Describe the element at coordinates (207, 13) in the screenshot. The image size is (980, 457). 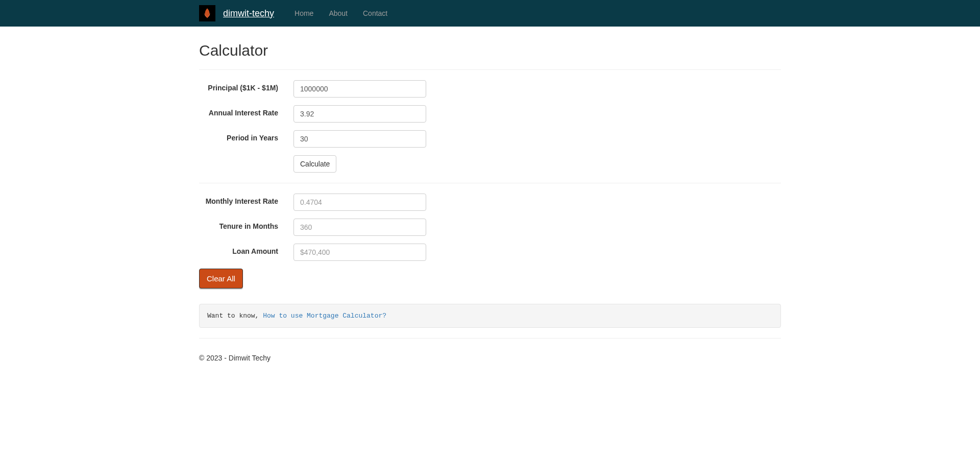
I see `phoenix-icon` at that location.